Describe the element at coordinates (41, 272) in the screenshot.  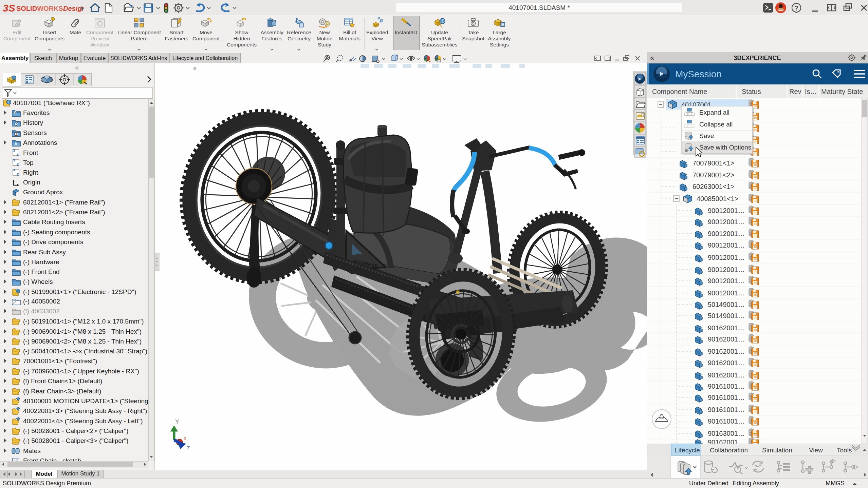
I see `svg-text: (-) Front End` at that location.